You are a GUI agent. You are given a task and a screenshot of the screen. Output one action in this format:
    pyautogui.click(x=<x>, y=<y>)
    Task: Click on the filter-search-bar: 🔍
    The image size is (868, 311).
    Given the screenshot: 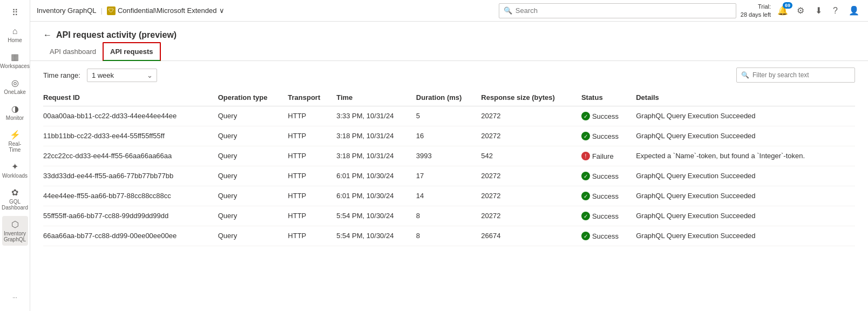 What is the action you would take?
    pyautogui.click(x=796, y=75)
    